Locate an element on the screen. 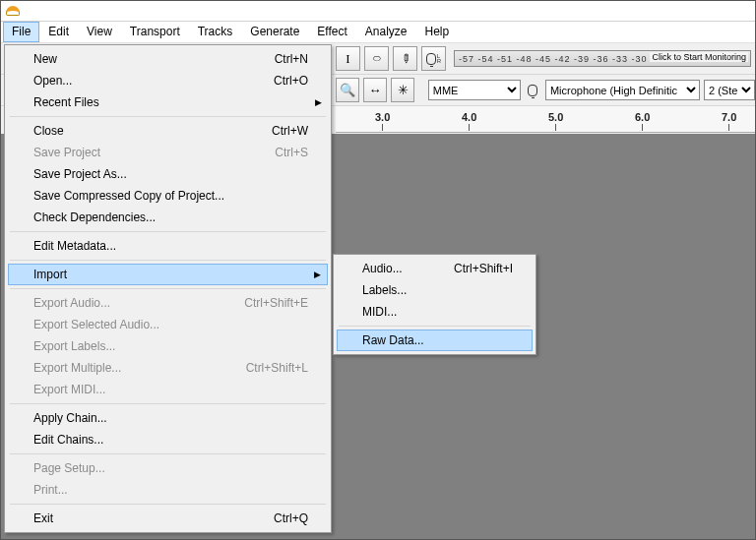  menu-tracks: Tracks is located at coordinates (216, 31).